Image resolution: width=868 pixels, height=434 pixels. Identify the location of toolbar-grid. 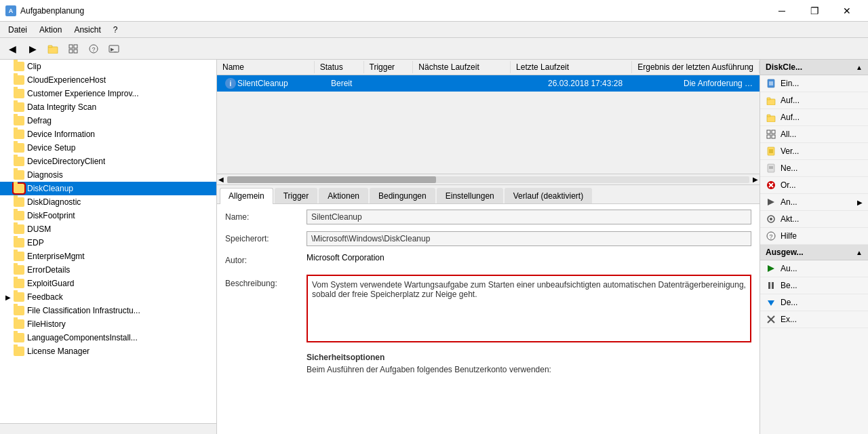
(73, 49).